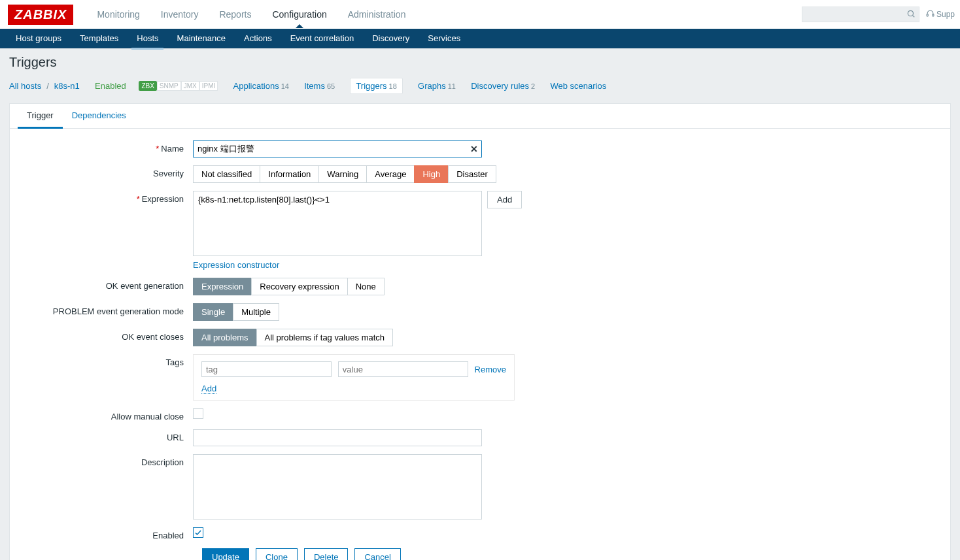 The image size is (960, 560). Describe the element at coordinates (289, 174) in the screenshot. I see `sev-information: Information` at that location.